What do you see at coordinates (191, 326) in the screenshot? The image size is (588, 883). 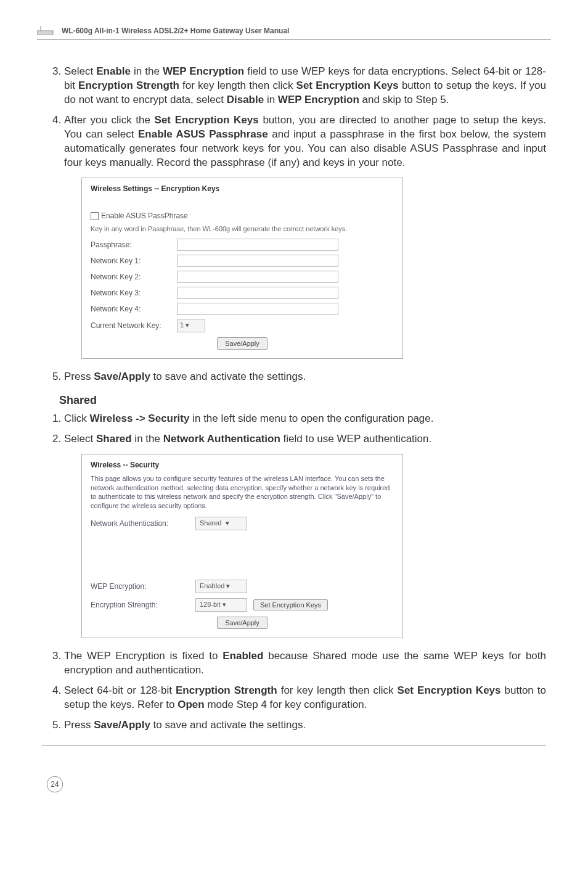 I see `current-network-key-select: 1 ▾` at bounding box center [191, 326].